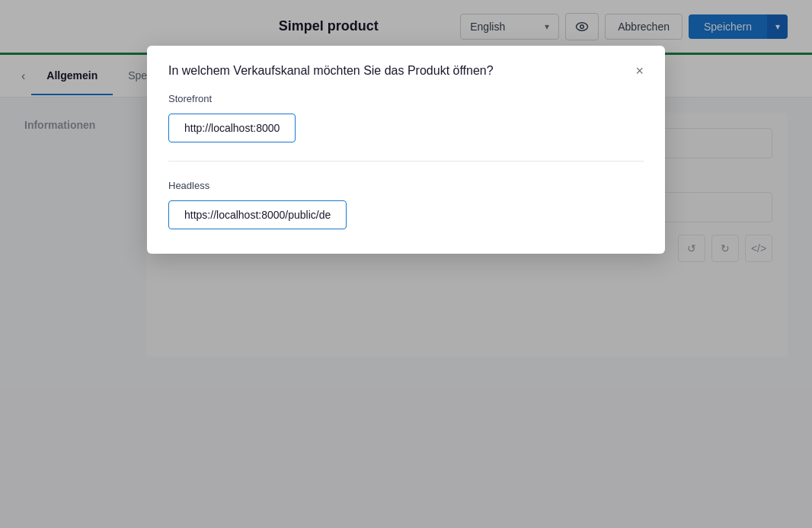 This screenshot has height=528, width=812. I want to click on modal-header: In welchem Verkaufskanal möchten Sie das…, so click(406, 69).